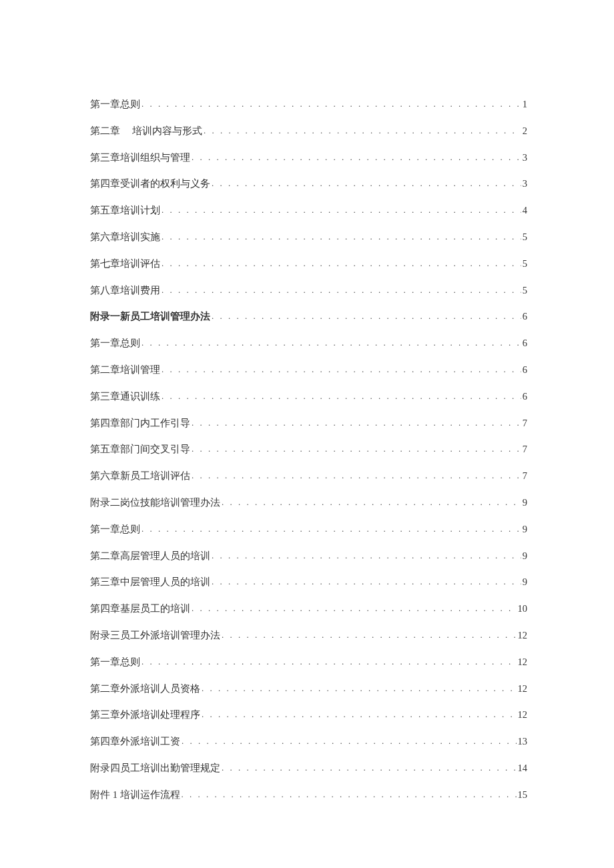 The height and width of the screenshot is (868, 614). What do you see at coordinates (140, 423) in the screenshot?
I see `toc-entry-title: 第四章部门内工作引导` at bounding box center [140, 423].